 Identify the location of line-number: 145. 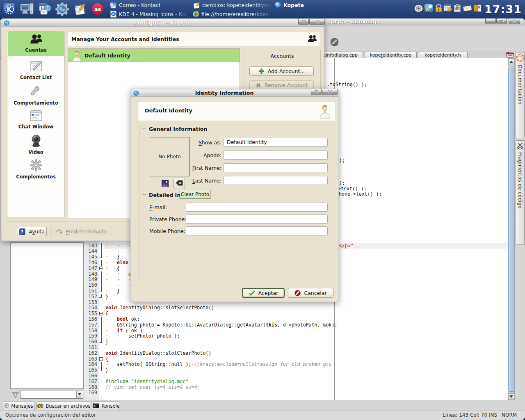
(91, 257).